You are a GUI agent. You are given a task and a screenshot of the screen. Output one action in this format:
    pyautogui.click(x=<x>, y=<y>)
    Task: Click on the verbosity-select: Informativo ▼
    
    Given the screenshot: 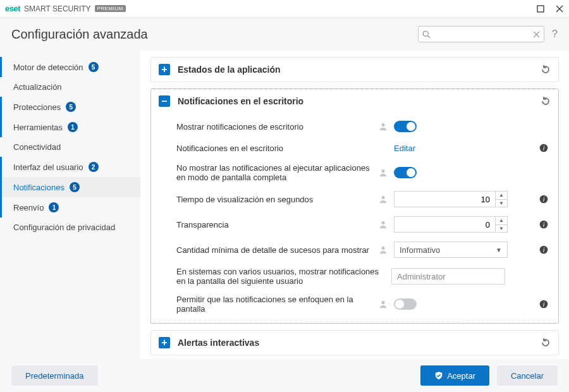 What is the action you would take?
    pyautogui.click(x=451, y=250)
    